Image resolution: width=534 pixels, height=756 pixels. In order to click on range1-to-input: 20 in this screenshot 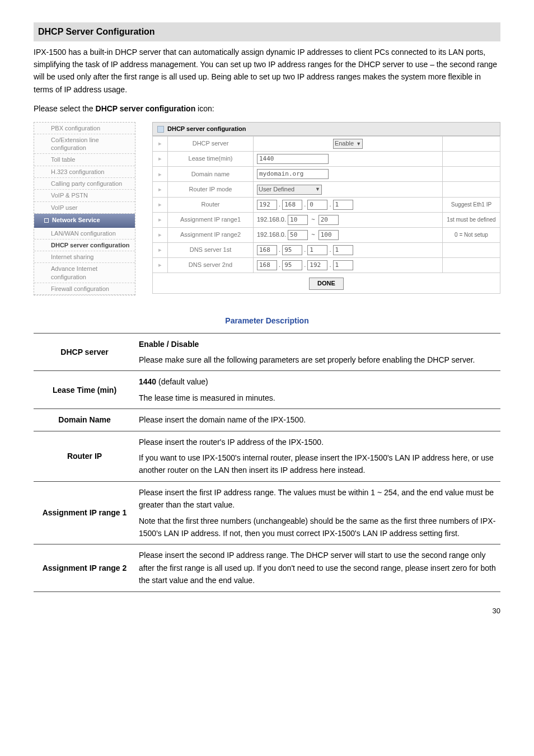, I will do `click(329, 220)`.